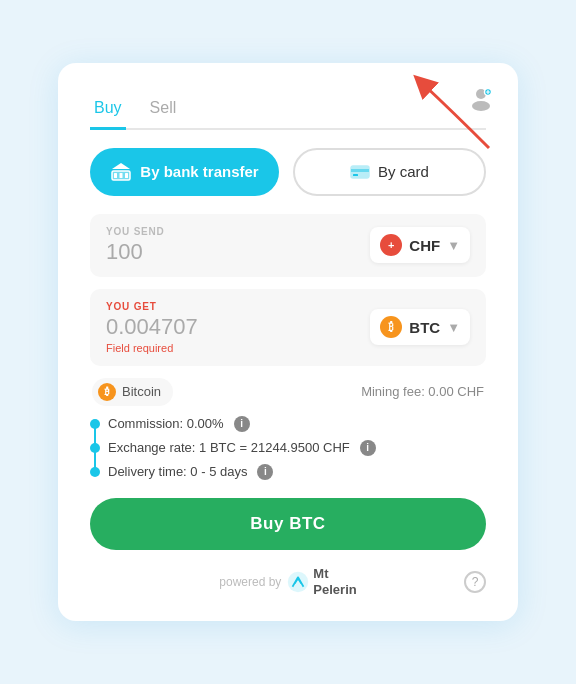 This screenshot has width=576, height=684. What do you see at coordinates (178, 472) in the screenshot?
I see `delivery-text: Delivery time: 0 - 5 days` at bounding box center [178, 472].